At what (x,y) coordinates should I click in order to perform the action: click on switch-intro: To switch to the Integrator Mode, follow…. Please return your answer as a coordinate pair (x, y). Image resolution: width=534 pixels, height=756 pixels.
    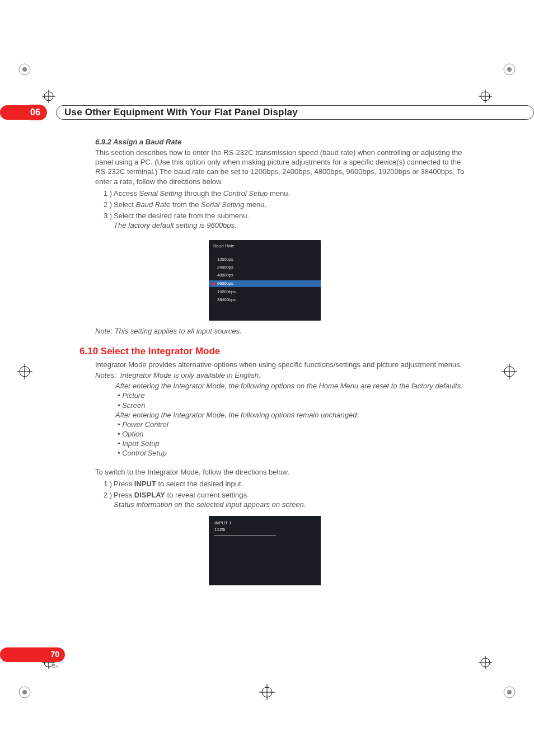
    Looking at the image, I should click on (282, 472).